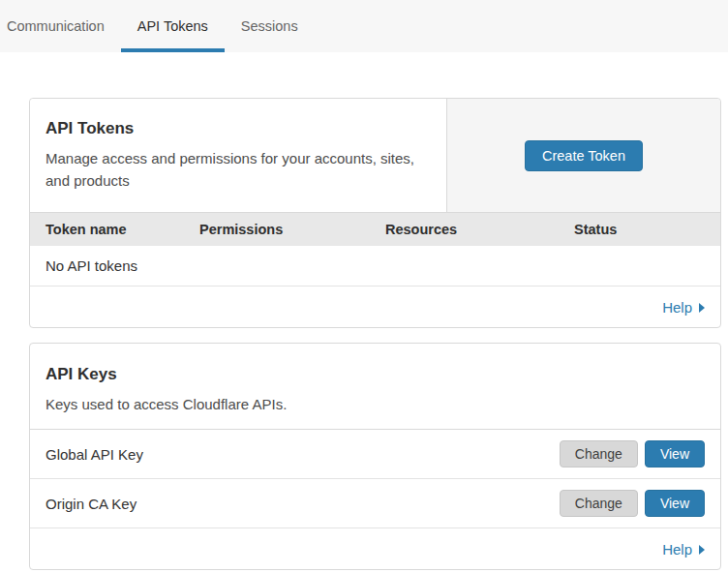  Describe the element at coordinates (122, 229) in the screenshot. I see `token-table-header-token-name: Token name` at that location.